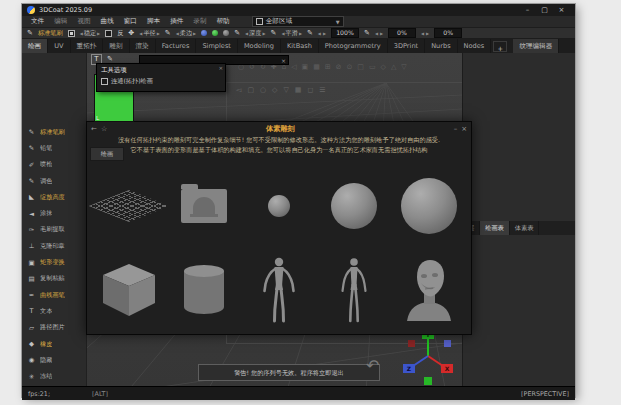 Image resolution: width=621 pixels, height=405 pixels. What do you see at coordinates (38, 22) in the screenshot?
I see `menu-file: 文件` at bounding box center [38, 22].